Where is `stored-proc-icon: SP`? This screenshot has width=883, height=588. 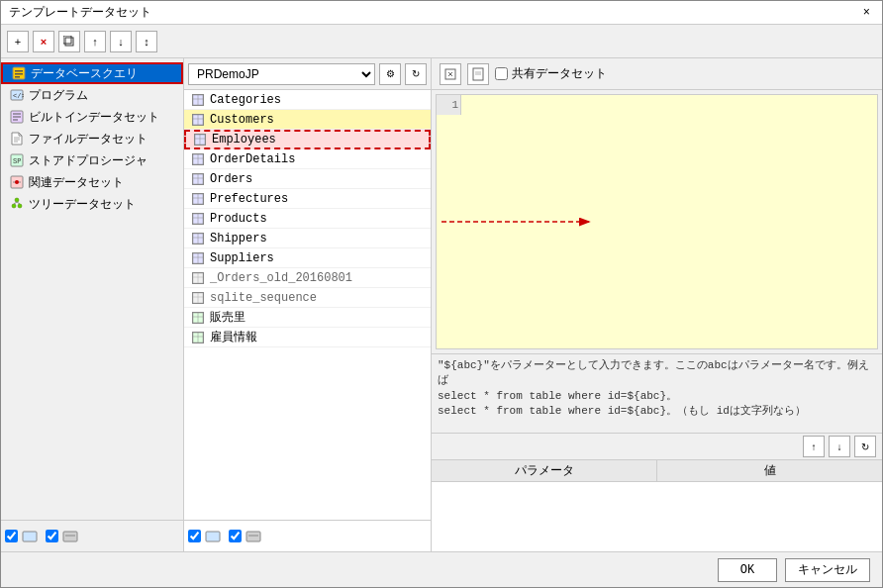
stored-proc-icon: SP is located at coordinates (17, 160).